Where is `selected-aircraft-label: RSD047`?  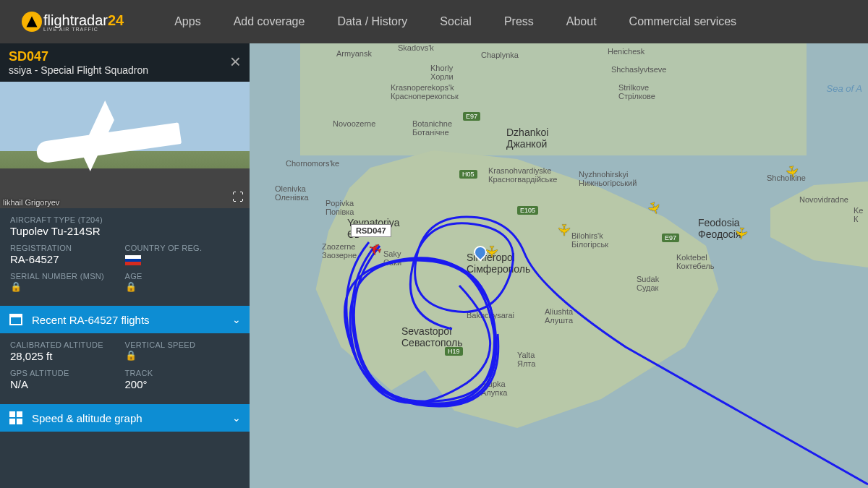 selected-aircraft-label: RSD047 is located at coordinates (371, 231).